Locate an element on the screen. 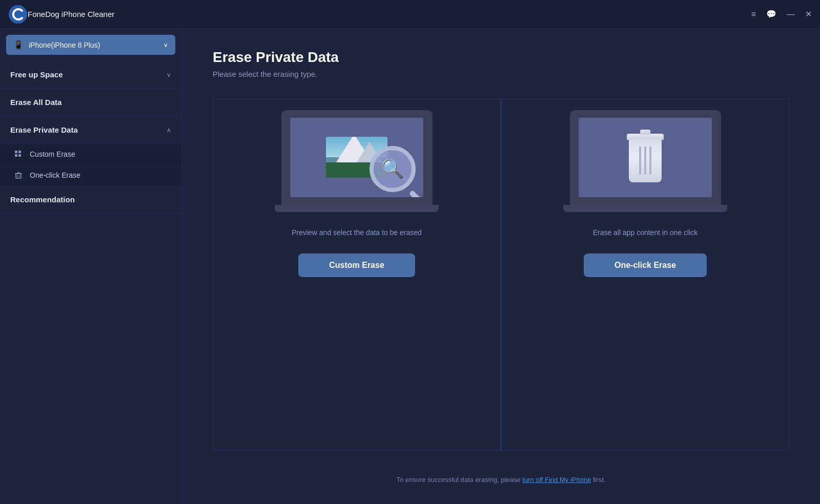 The width and height of the screenshot is (820, 504). window-controls: ≡ 💬 — ✕ is located at coordinates (782, 14).